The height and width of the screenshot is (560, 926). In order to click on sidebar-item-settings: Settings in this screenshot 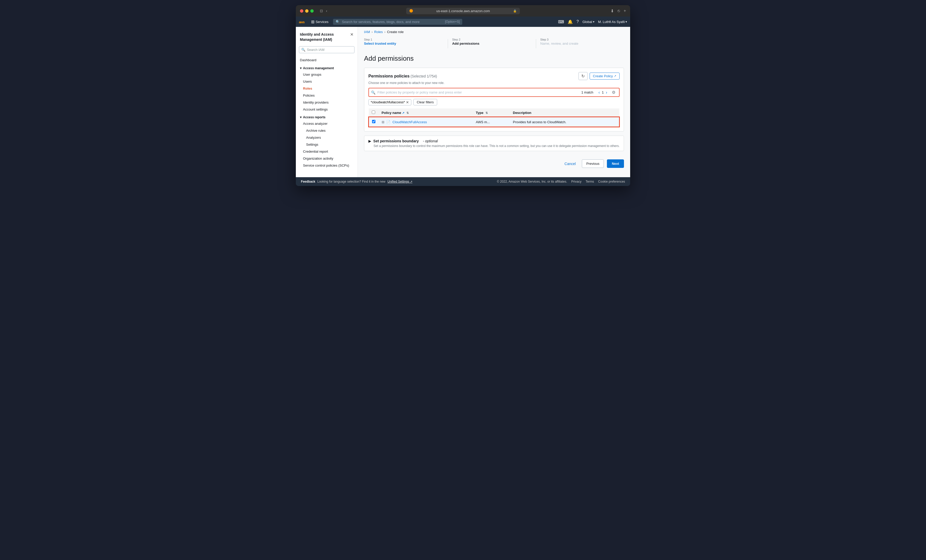, I will do `click(327, 144)`.